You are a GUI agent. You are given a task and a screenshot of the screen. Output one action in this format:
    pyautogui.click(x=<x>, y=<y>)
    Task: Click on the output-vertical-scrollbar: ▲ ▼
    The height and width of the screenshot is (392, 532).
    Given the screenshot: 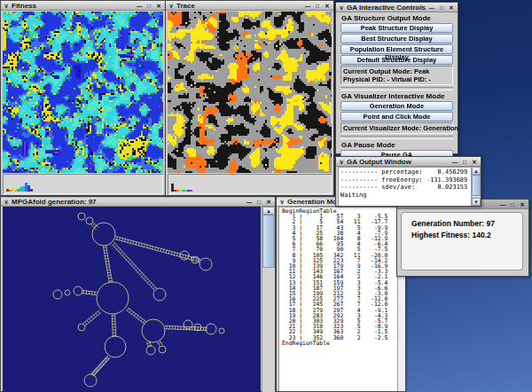 What is the action you would take?
    pyautogui.click(x=475, y=186)
    